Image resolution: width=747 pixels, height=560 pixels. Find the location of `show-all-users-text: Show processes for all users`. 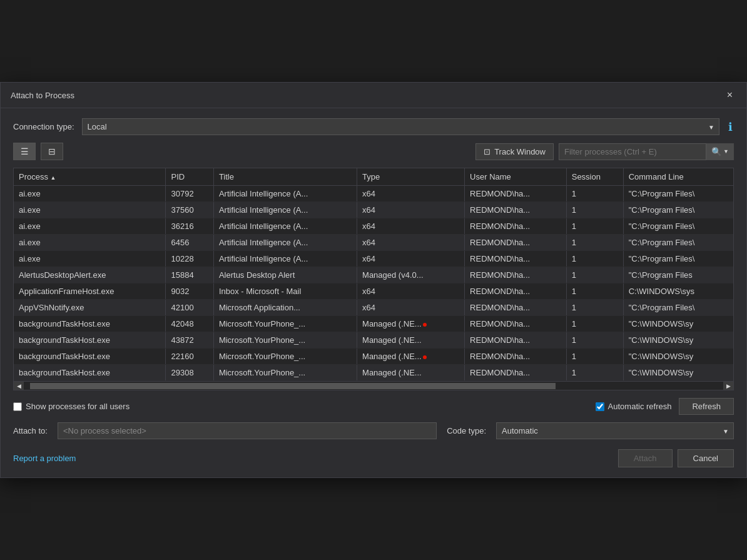

show-all-users-text: Show processes for all users is located at coordinates (78, 407).